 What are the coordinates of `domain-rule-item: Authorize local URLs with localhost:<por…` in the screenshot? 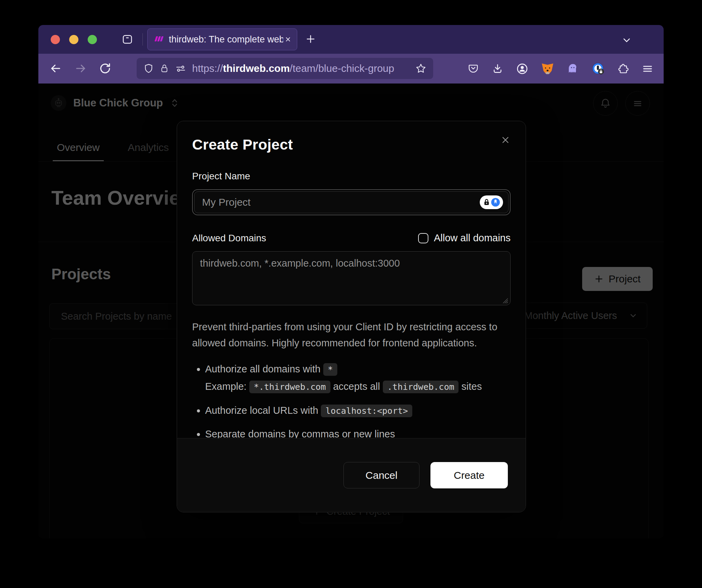 It's located at (358, 411).